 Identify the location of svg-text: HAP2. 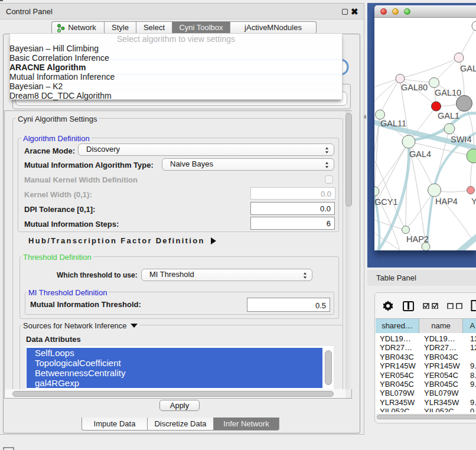
(418, 239).